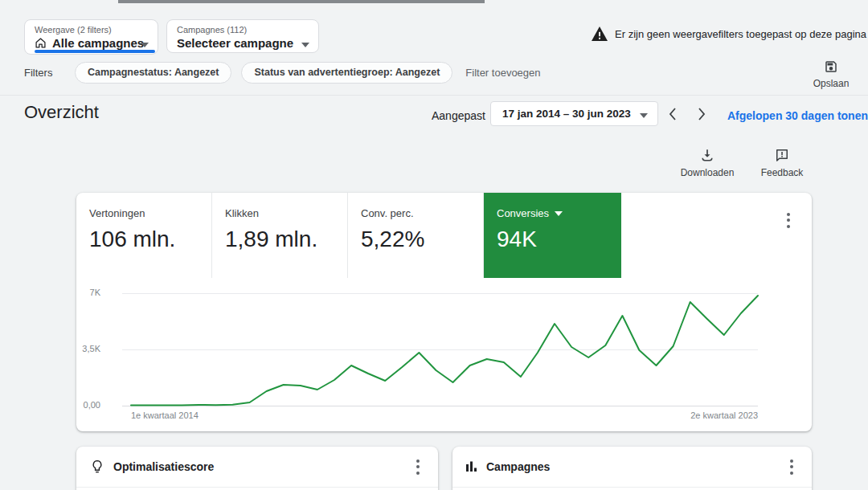 The image size is (868, 490). What do you see at coordinates (84, 30) in the screenshot?
I see `view-selector-caption: Weergave (2 filters)` at bounding box center [84, 30].